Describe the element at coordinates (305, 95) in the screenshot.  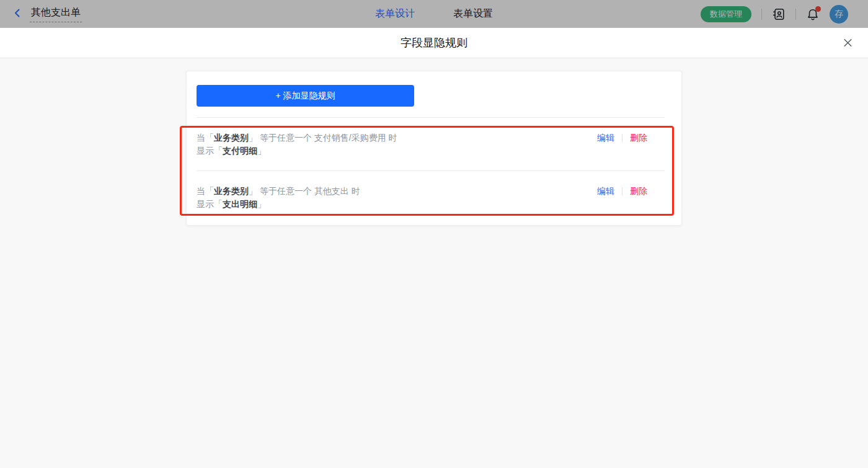
I see `add-rule-button: + 添加显隐规则` at that location.